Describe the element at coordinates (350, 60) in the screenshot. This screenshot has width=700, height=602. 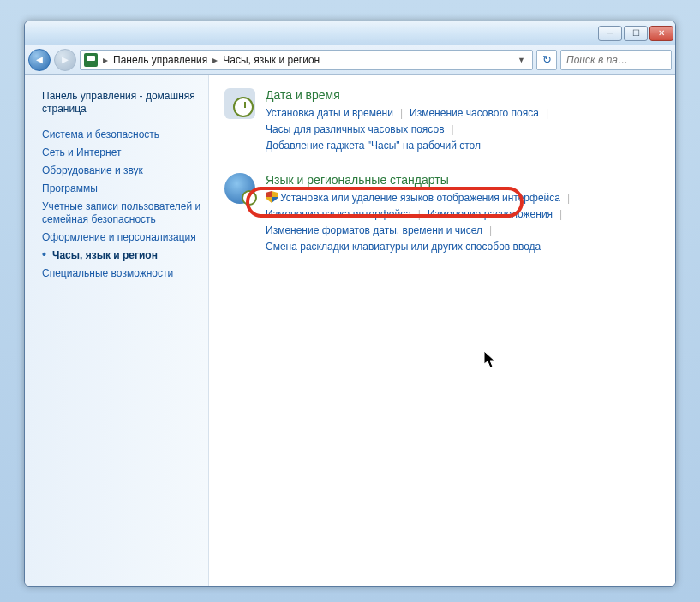
I see `nav-row: ◄ ► ▸ Панель управления ▸ Часы, язык и р…` at that location.